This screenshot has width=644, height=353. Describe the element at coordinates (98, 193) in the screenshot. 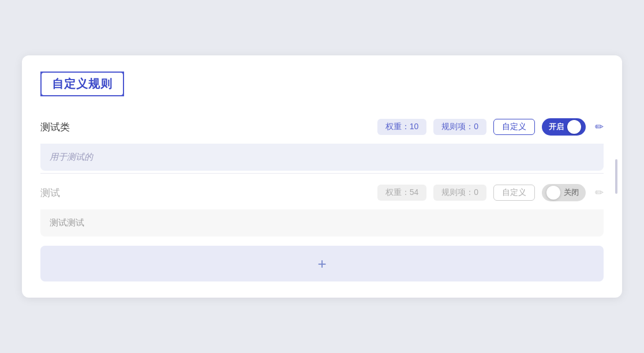

I see `rule-name-2: 测试` at that location.